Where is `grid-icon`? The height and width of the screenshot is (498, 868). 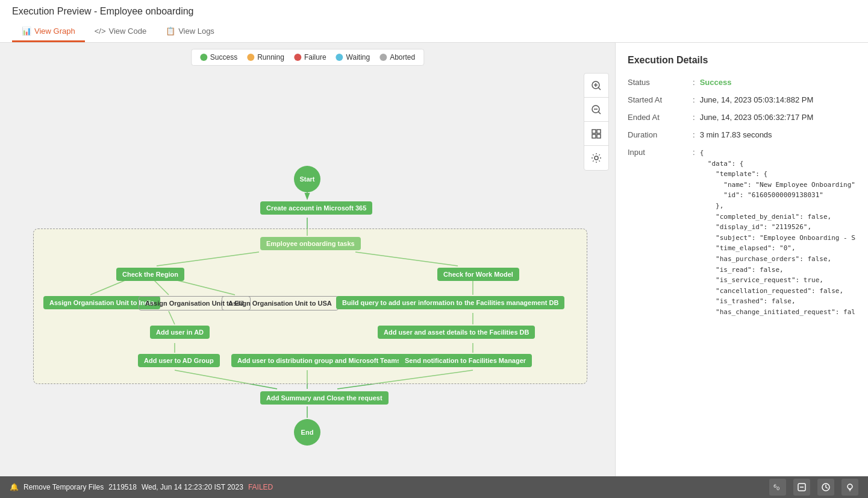
grid-icon is located at coordinates (596, 134).